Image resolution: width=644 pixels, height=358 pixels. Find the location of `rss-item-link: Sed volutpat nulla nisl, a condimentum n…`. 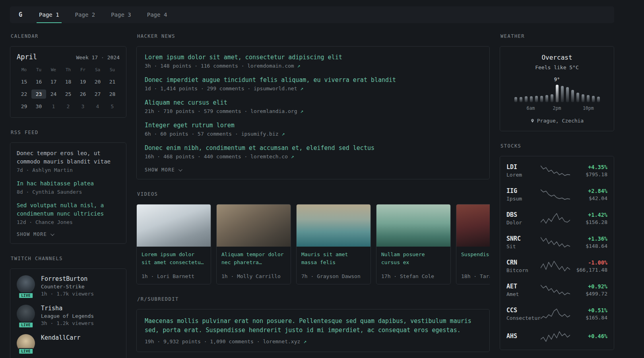

rss-item-link: Sed volutpat nulla nisl, a condimentum n… is located at coordinates (68, 210).